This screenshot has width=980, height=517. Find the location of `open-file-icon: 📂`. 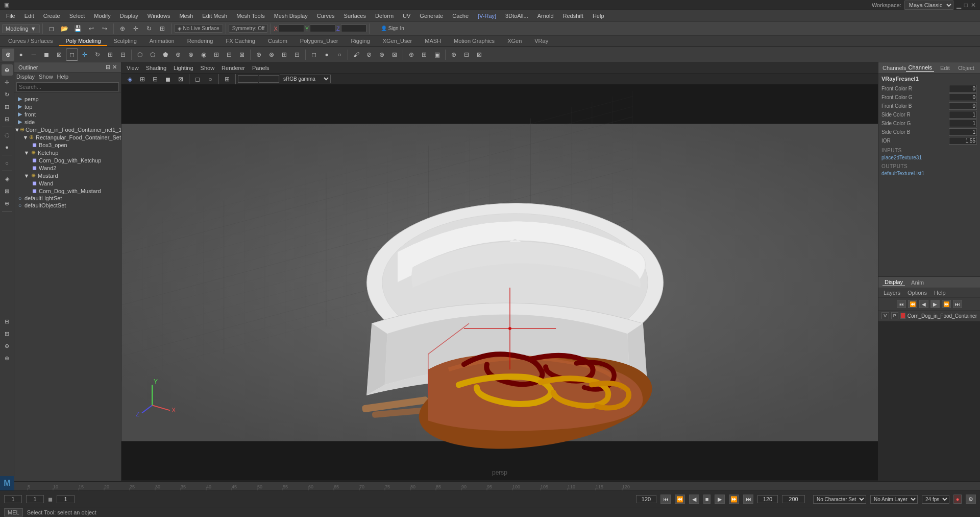

open-file-icon: 📂 is located at coordinates (65, 29).